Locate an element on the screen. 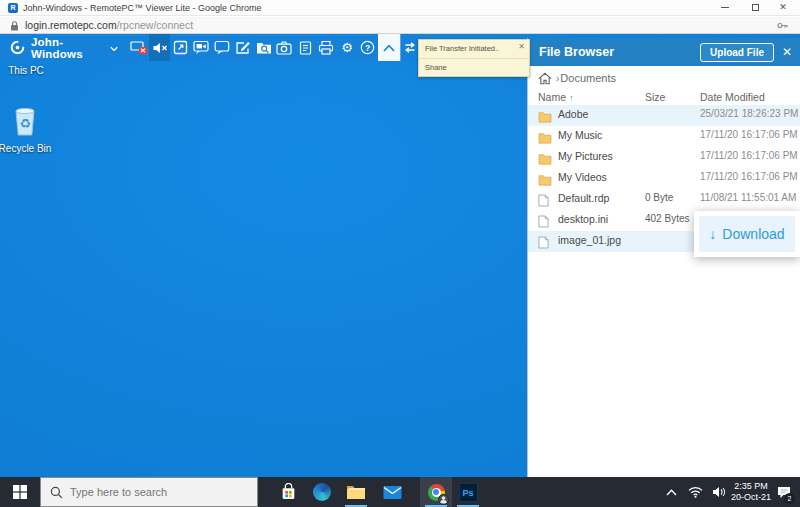  mute-icon is located at coordinates (160, 48).